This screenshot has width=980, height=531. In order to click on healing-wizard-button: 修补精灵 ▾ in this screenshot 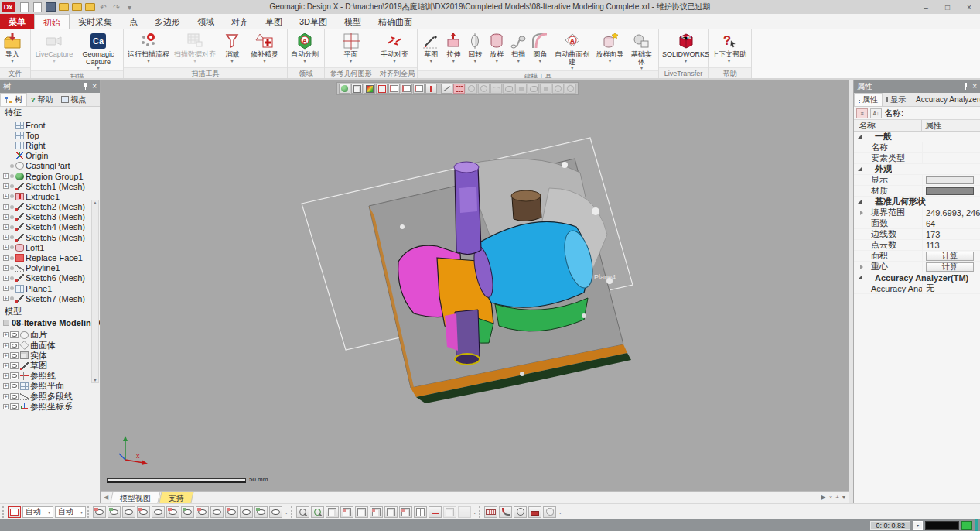, I will do `click(265, 49)`.